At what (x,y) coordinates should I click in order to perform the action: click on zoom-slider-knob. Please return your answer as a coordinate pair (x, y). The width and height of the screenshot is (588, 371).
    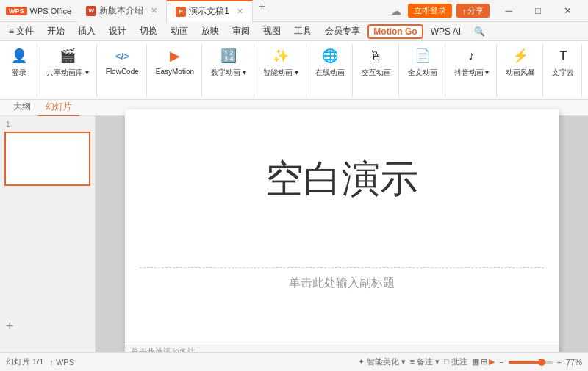
    Looking at the image, I should click on (542, 362).